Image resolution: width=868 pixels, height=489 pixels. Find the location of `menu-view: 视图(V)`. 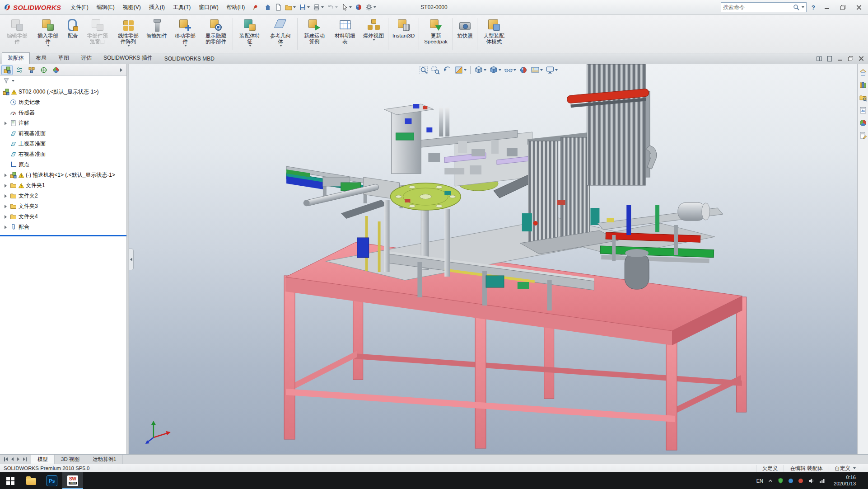

menu-view: 视图(V) is located at coordinates (132, 7).